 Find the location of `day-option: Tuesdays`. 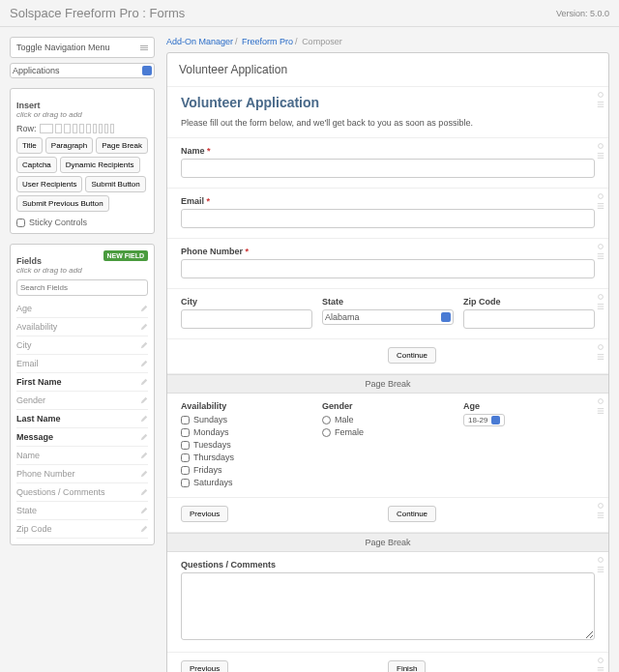

day-option: Tuesdays is located at coordinates (247, 445).